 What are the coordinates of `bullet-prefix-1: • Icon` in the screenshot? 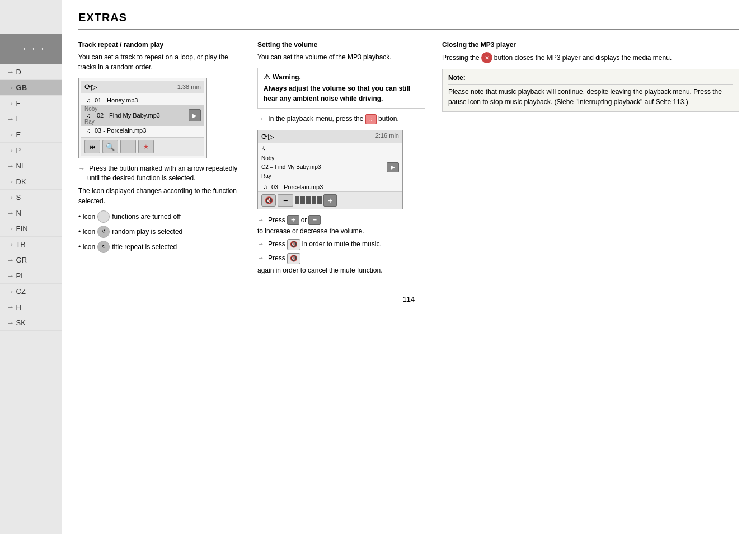 It's located at (87, 217).